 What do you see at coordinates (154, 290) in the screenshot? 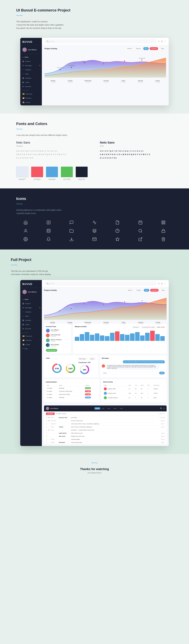
I see `filter-current-2: Current ▾` at bounding box center [154, 290].